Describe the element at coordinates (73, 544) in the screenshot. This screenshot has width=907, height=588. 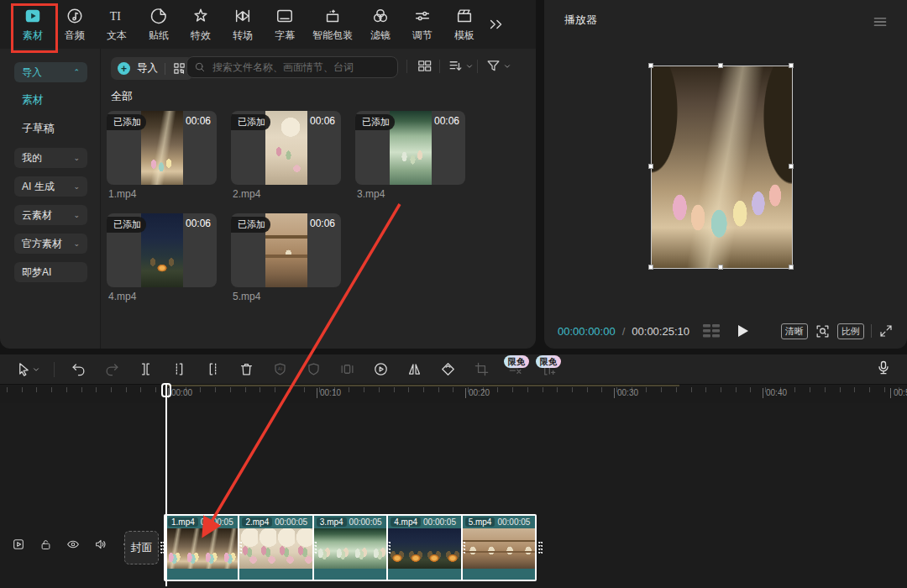
I see `visibility-eye-icon` at that location.